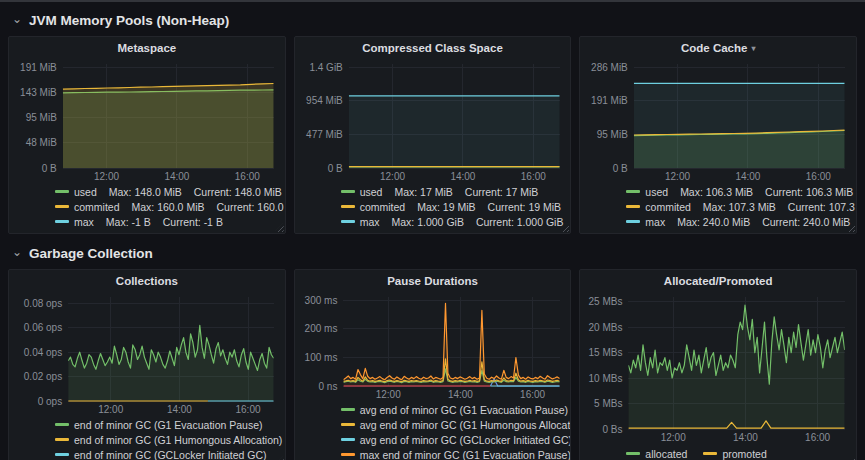 The height and width of the screenshot is (460, 865). Describe the element at coordinates (166, 424) in the screenshot. I see `legend-item: end of minor GC (G1 Evacuation Pause)` at that location.